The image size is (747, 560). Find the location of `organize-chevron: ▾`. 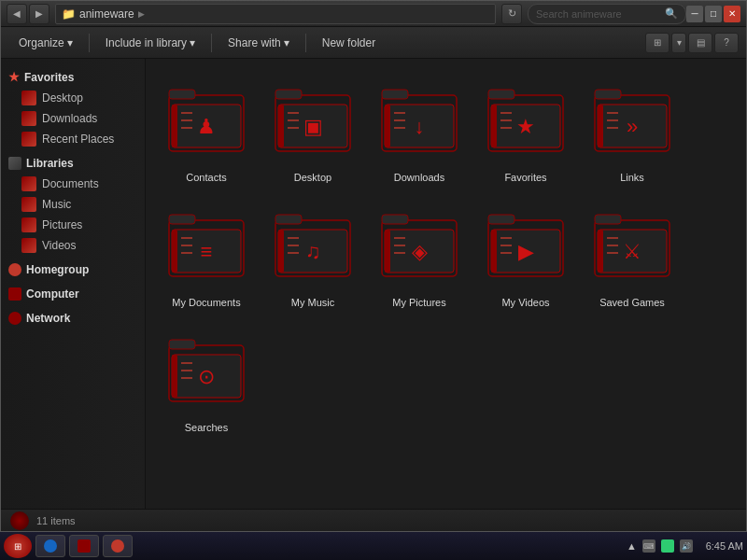

organize-chevron: ▾ is located at coordinates (70, 43).